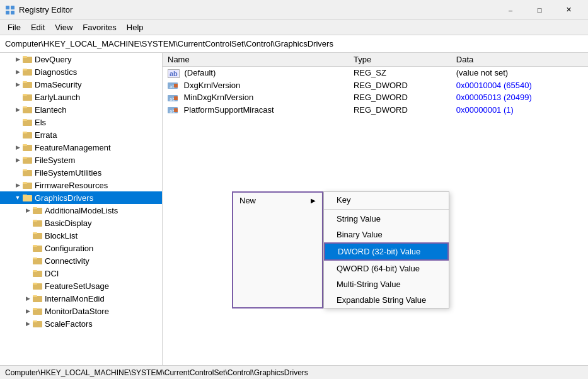 The height and width of the screenshot is (379, 588). Describe the element at coordinates (369, 285) in the screenshot. I see `context-multistring-label: Multi-String Value` at that location.